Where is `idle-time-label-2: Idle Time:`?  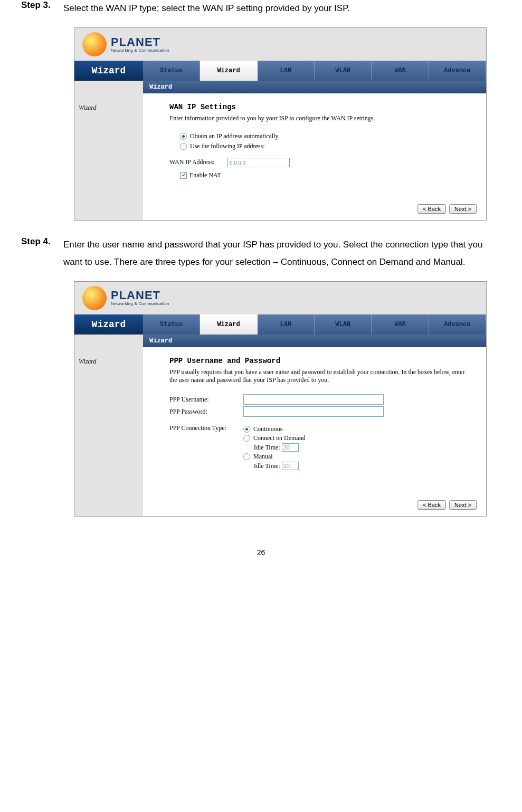
idle-time-label-2: Idle Time: is located at coordinates (267, 466).